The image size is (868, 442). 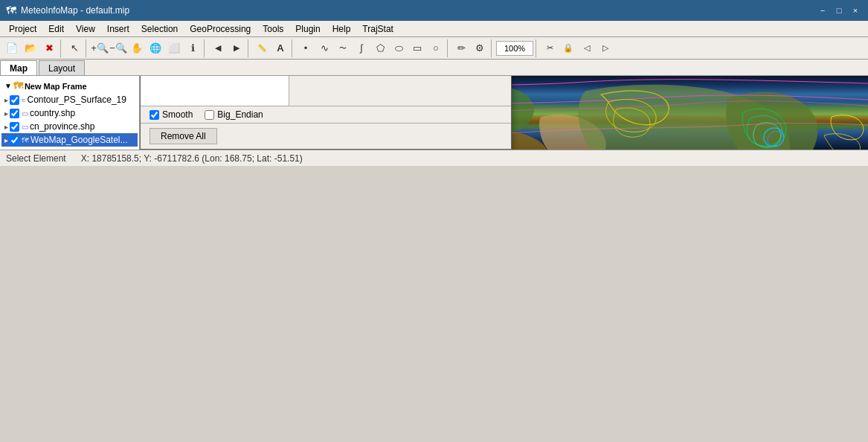 What do you see at coordinates (308, 29) in the screenshot?
I see `menu-item-plugin: Plugin` at bounding box center [308, 29].